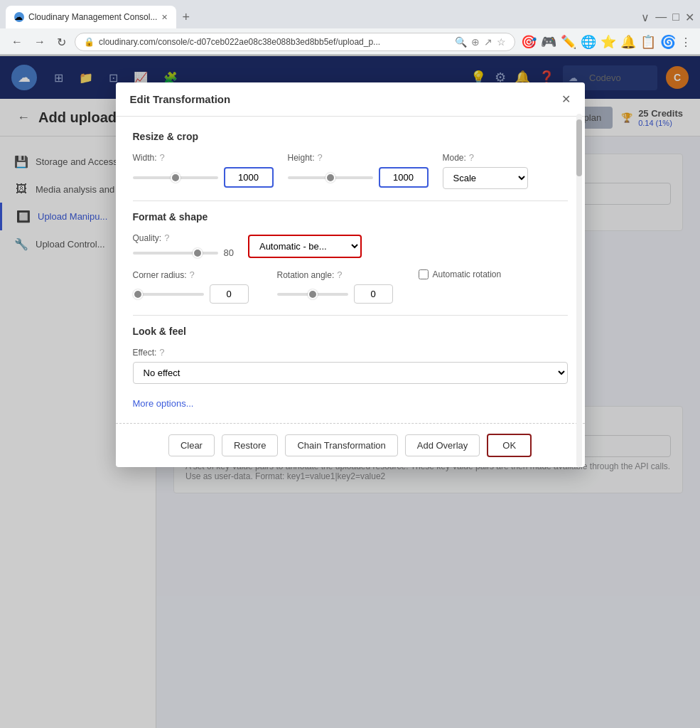 This screenshot has width=700, height=728. I want to click on mode-group: Mode: ? Scale Fit Fill Crop Thumbnail, so click(485, 171).